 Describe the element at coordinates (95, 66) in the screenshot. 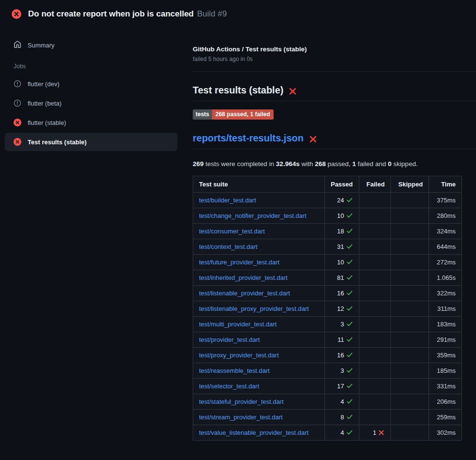

I see `jobs-section-label: Jobs` at that location.